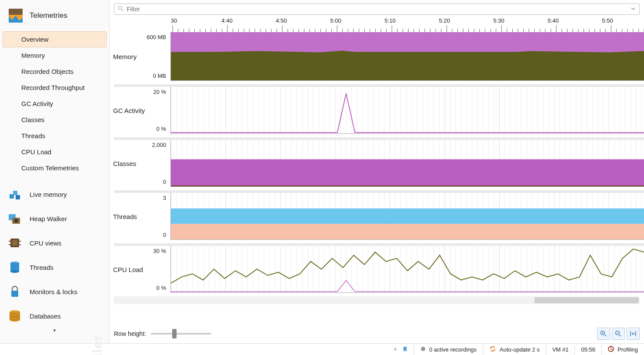 Image resolution: width=644 pixels, height=355 pixels. Describe the element at coordinates (633, 334) in the screenshot. I see `zoom-fit-button` at that location.